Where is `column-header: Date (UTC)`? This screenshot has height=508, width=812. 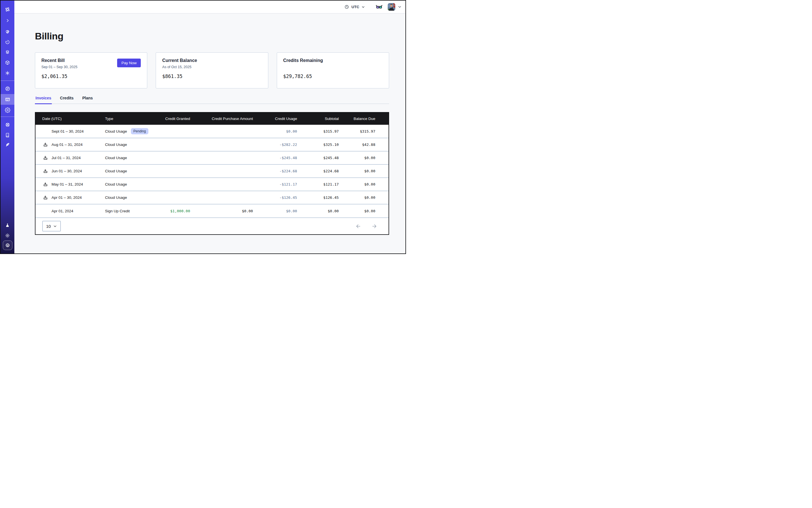
column-header: Date (UTC) is located at coordinates (71, 119).